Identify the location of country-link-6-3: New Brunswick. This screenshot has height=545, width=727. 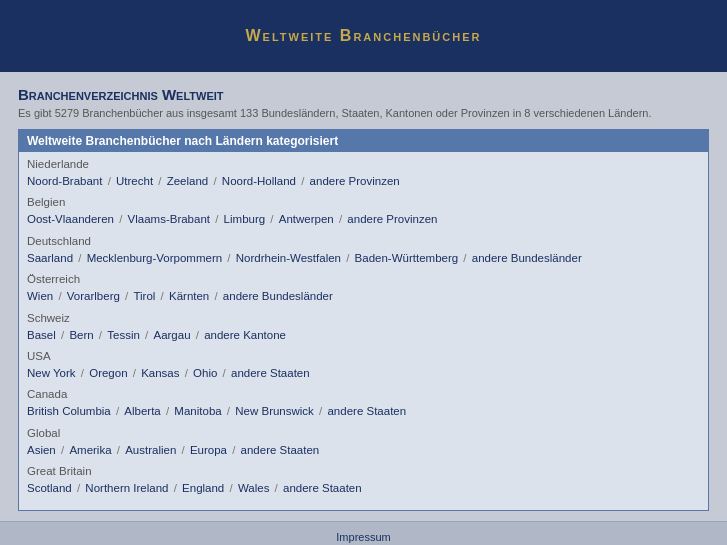
(274, 411).